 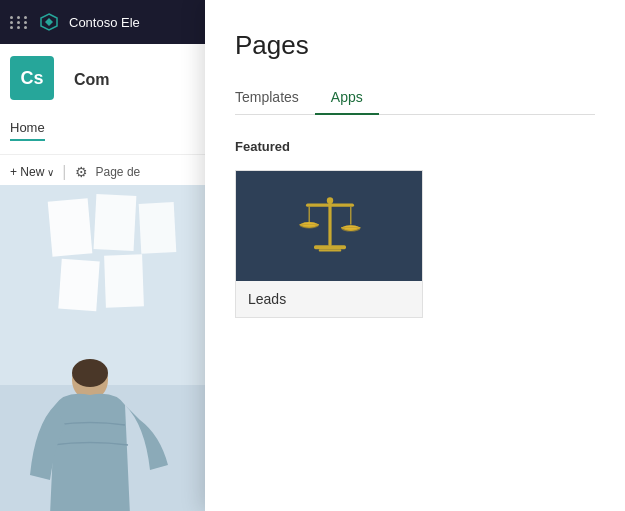 What do you see at coordinates (104, 22) in the screenshot?
I see `brand-name: Contoso Ele` at bounding box center [104, 22].